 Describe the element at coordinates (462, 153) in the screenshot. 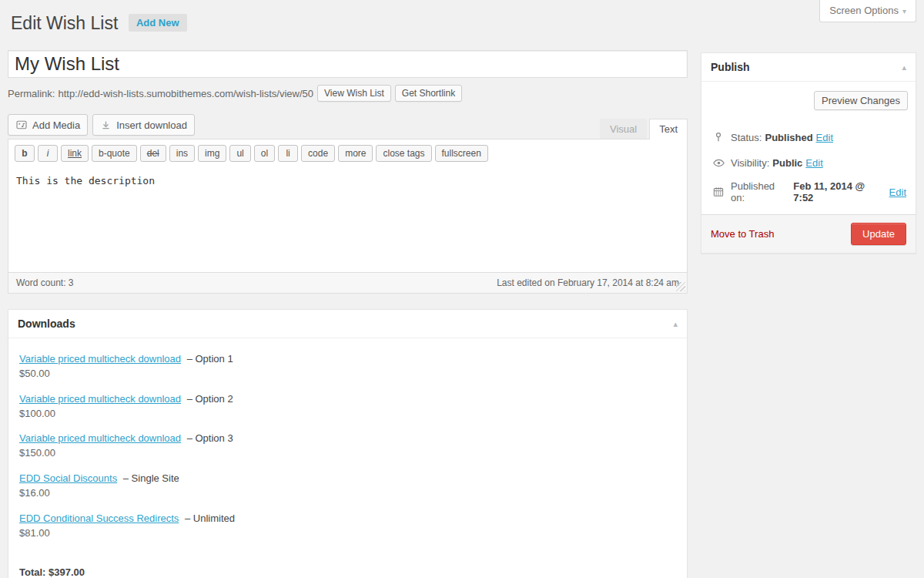

I see `quicktag-fullscreen-button: fullscreen` at that location.